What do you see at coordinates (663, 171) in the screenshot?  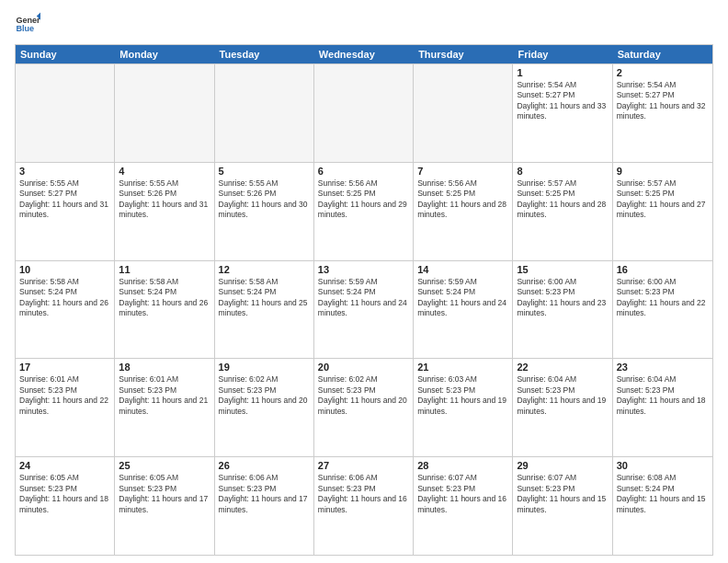 I see `day-number: 9` at bounding box center [663, 171].